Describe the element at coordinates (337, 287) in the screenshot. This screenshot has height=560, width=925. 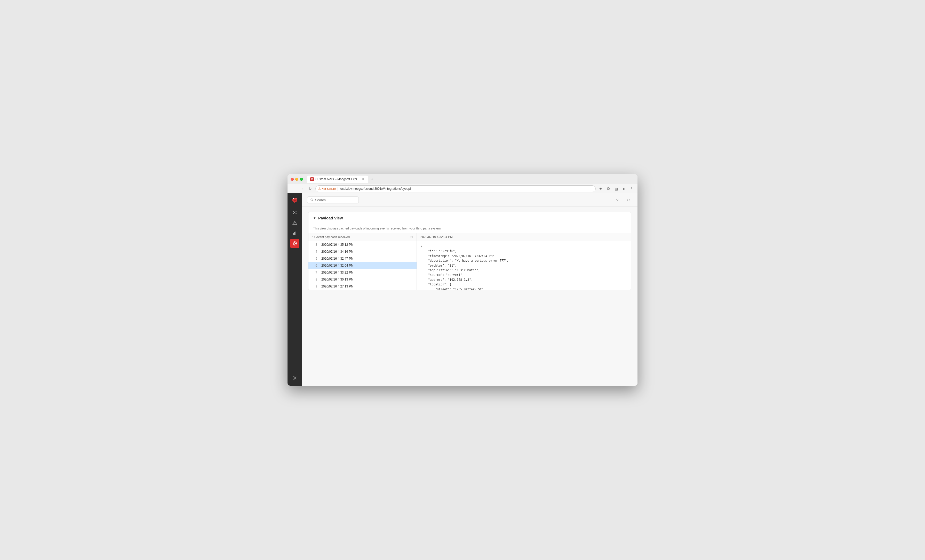
I see `event-time: 2020/07/16 4:27:13 PM` at that location.